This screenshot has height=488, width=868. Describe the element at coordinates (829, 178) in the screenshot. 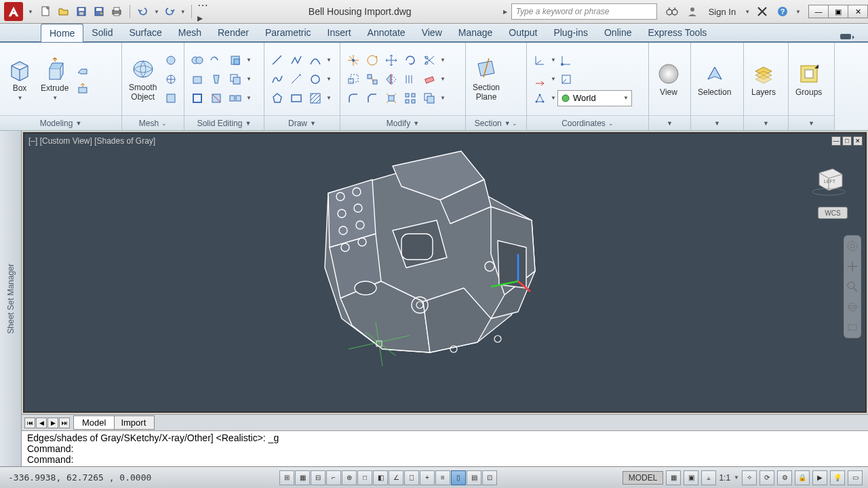

I see `viewcube: LEFT` at that location.